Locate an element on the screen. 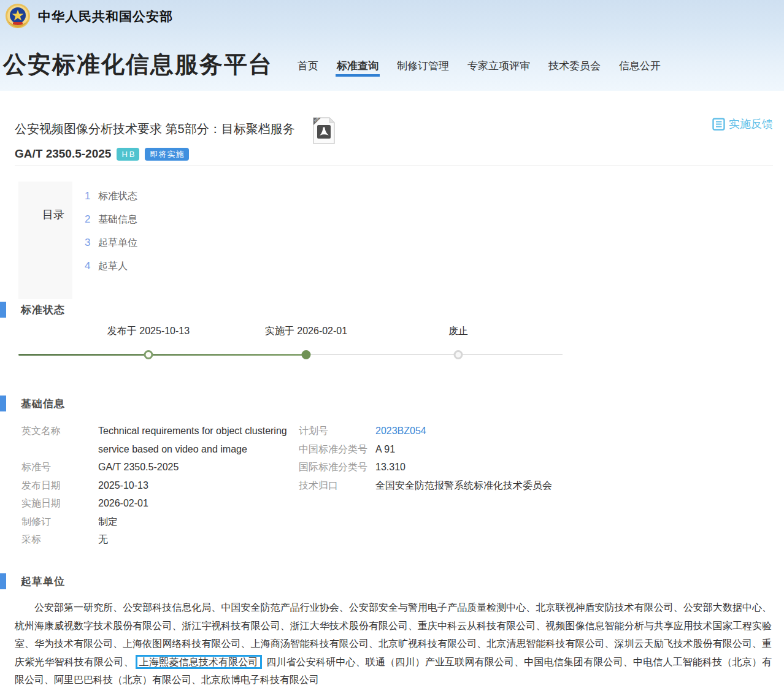 The image size is (784, 688). toc-item-label: 标准状态 is located at coordinates (118, 196).